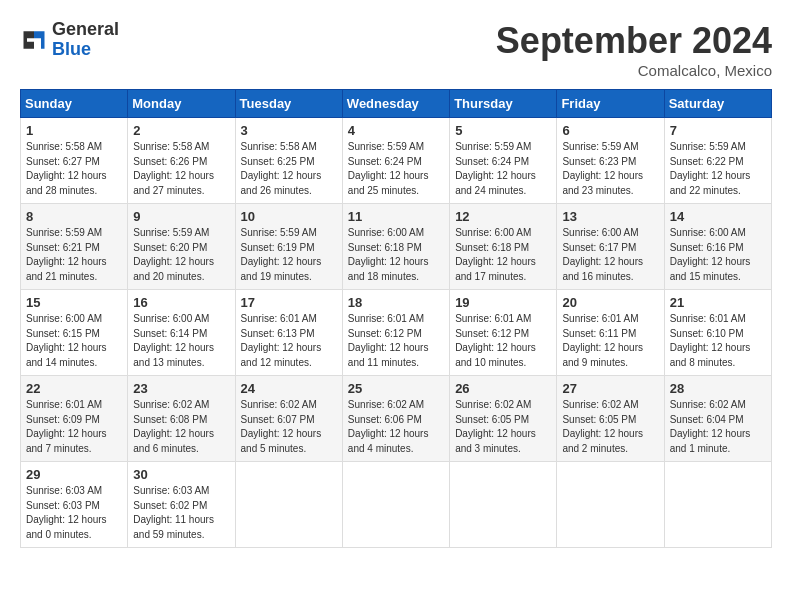 This screenshot has width=792, height=612. Describe the element at coordinates (72, 49) in the screenshot. I see `logo-blue: Blue` at that location.